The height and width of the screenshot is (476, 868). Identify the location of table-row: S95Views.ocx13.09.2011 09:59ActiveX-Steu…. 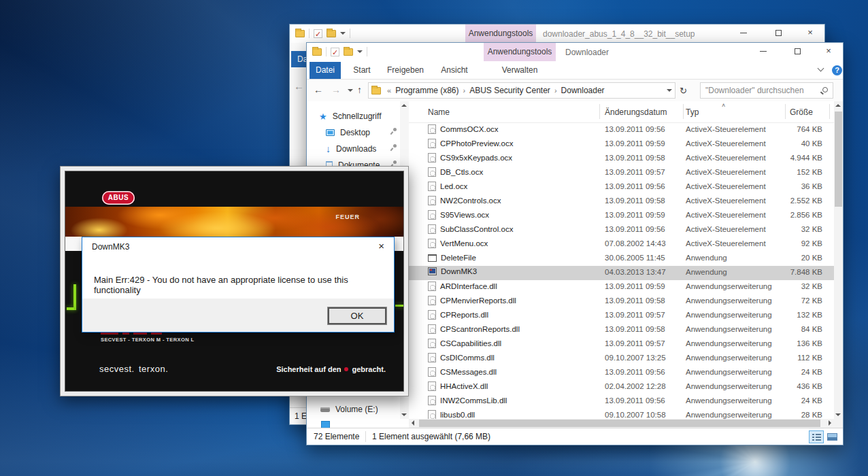
(622, 216).